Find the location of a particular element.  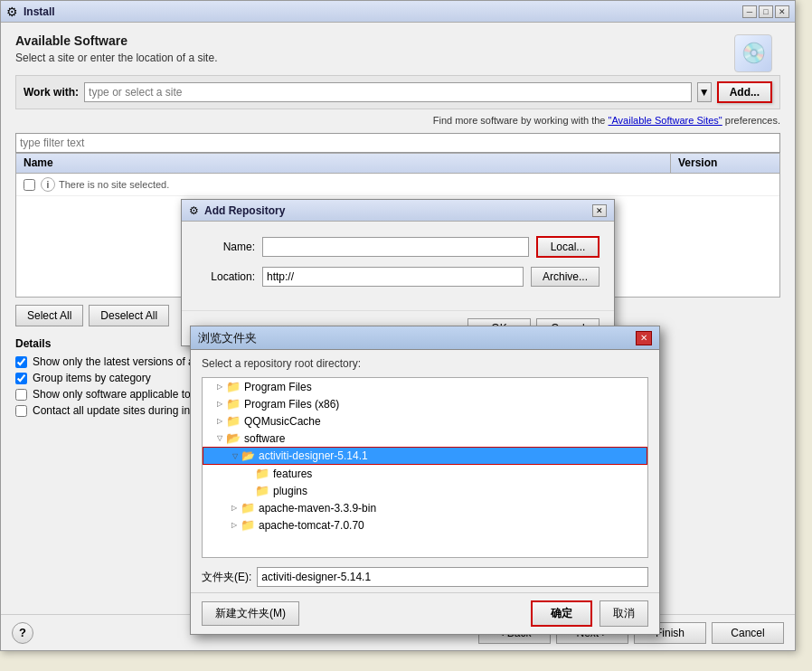

work-with-row: Work with: ▼ Add... is located at coordinates (398, 92).